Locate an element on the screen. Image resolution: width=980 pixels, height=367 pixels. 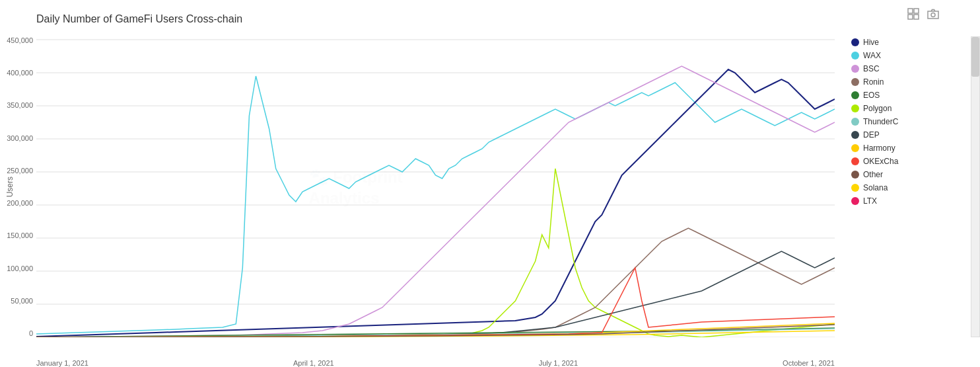
y-axis-ticks: 0 50,000 100,000 150,000 200,000 250,000… is located at coordinates (18, 186).